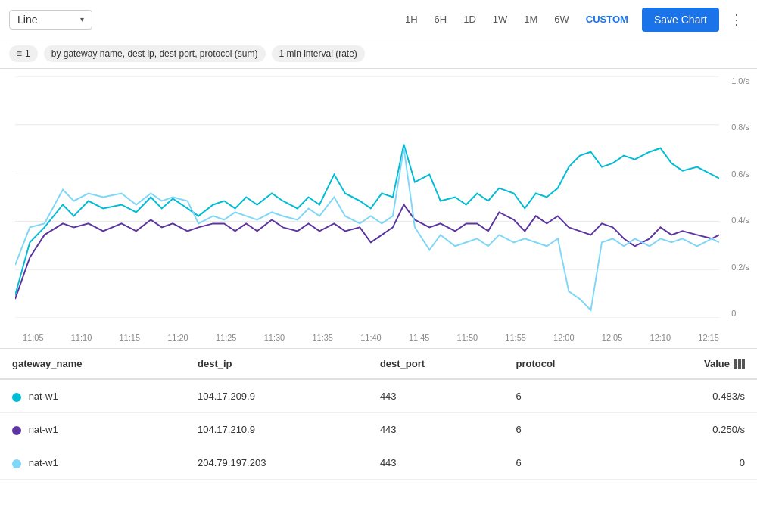 The image size is (757, 532). I want to click on filter-count-label: 1, so click(27, 54).